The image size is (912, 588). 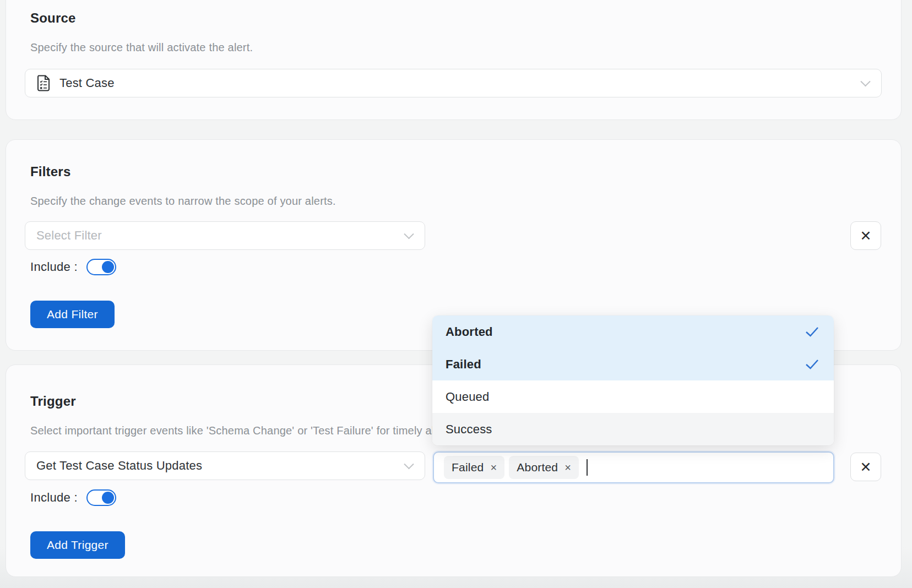 What do you see at coordinates (633, 429) in the screenshot?
I see `dropdown-option-success: Success` at bounding box center [633, 429].